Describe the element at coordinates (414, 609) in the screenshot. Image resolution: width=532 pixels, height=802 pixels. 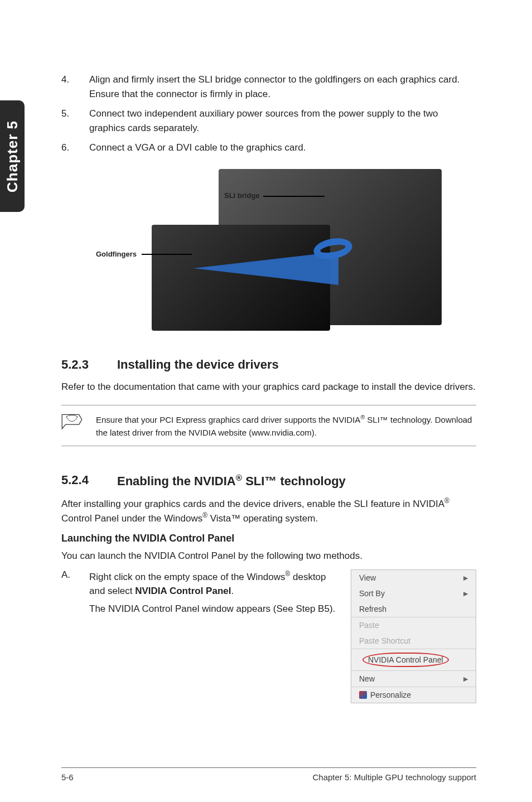
I see `menu-item-refresh: Refresh` at that location.